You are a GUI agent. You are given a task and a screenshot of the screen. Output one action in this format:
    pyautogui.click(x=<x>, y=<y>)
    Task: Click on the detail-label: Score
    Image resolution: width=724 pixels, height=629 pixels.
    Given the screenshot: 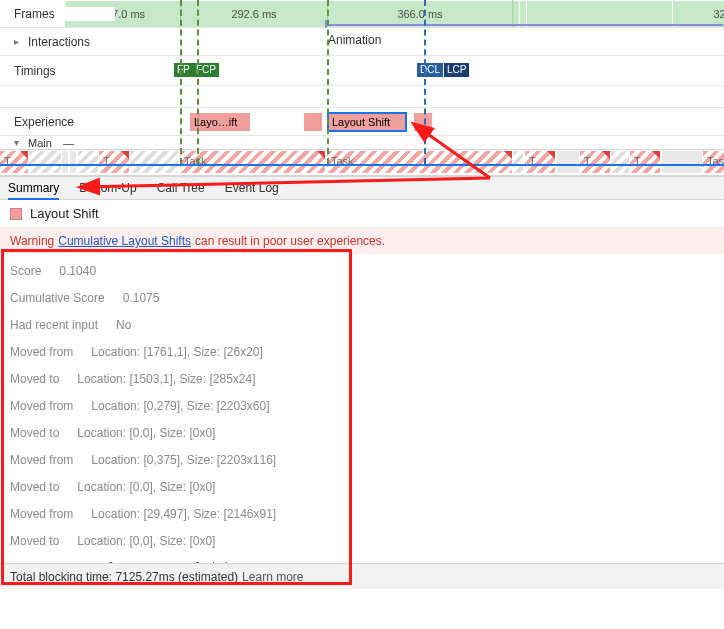 What is the action you would take?
    pyautogui.click(x=26, y=271)
    